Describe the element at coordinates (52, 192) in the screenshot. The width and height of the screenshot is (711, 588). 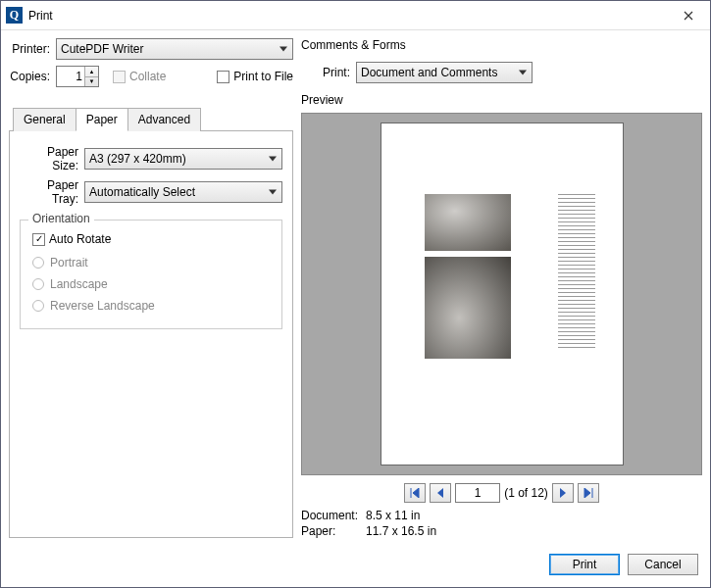
I see `paper-tray-label: Paper Tray:` at that location.